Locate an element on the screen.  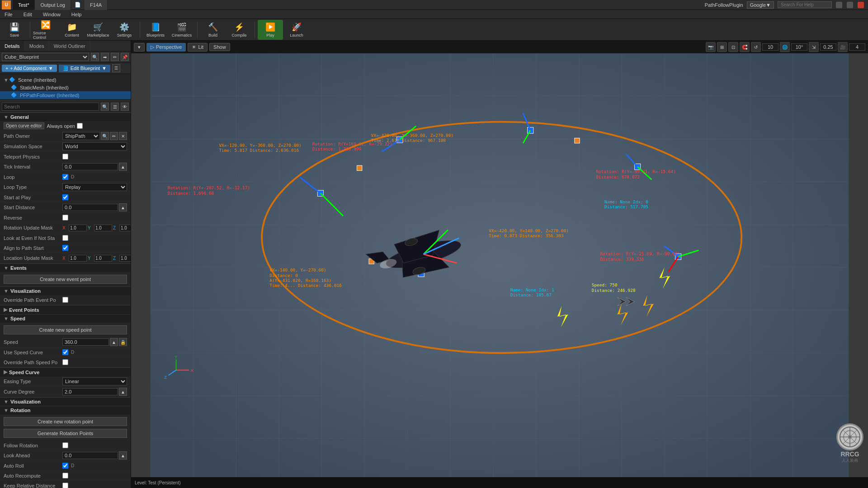
compile-button: ⚡ Compile is located at coordinates (239, 30).